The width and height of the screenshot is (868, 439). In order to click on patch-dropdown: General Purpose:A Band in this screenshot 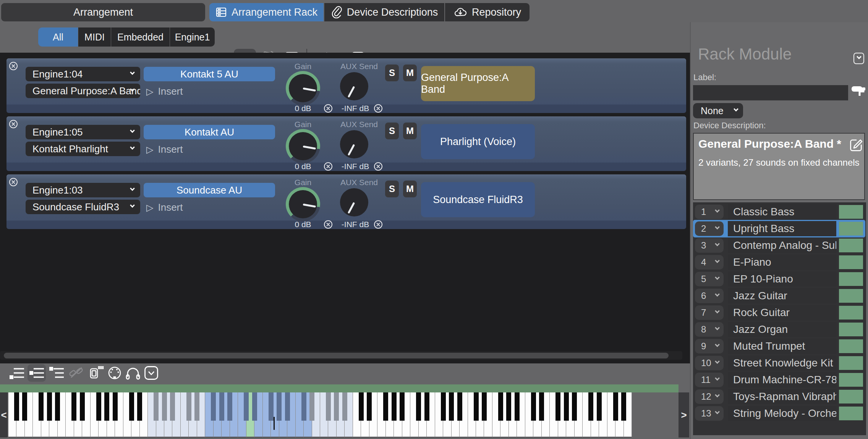, I will do `click(83, 91)`.